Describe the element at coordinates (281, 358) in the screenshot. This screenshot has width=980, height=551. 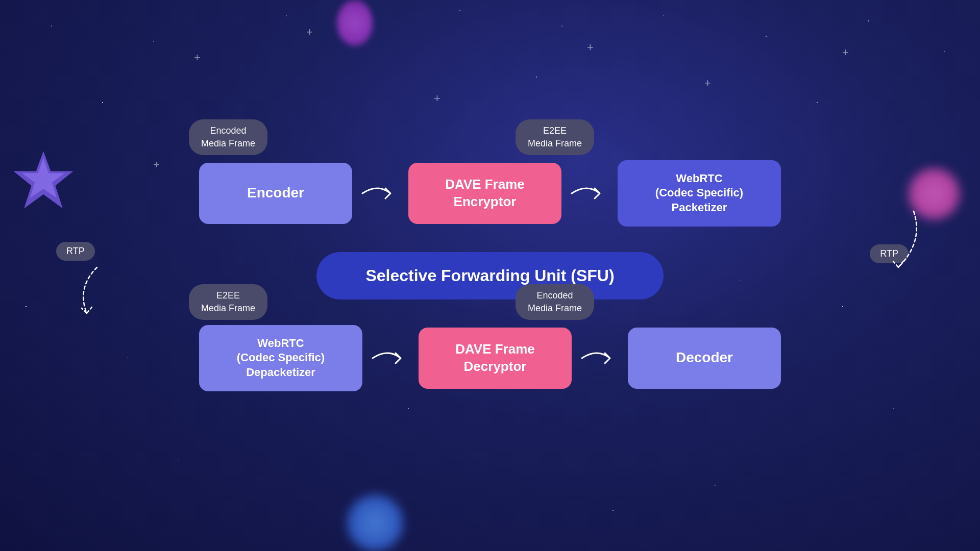
I see `webrtc-depacketizer-box: WebRTC(Codec Specific)Depacketizer` at that location.